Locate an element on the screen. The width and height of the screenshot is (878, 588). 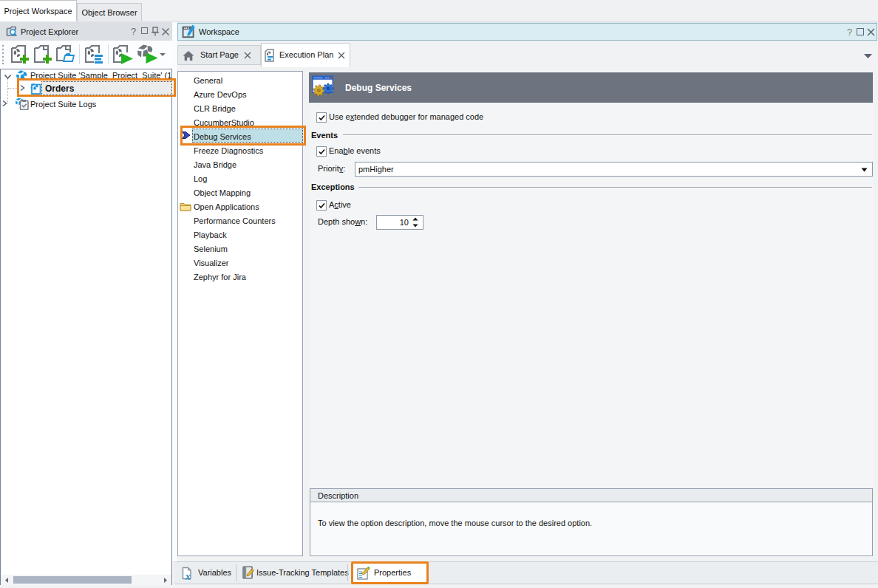
svg-text: x is located at coordinates (188, 576).